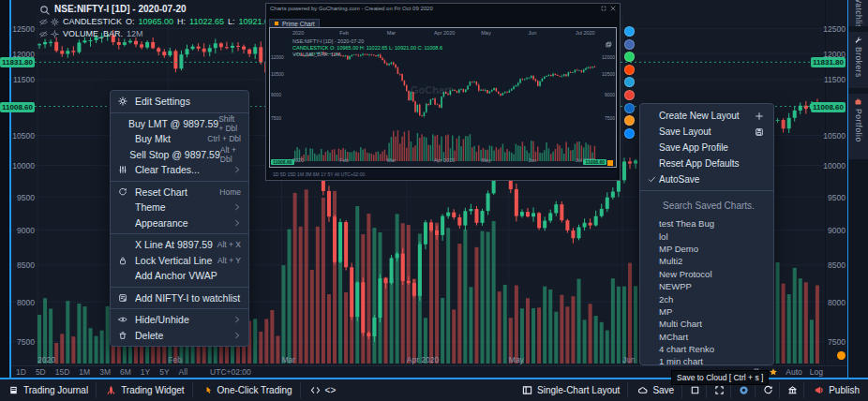 The width and height of the screenshot is (868, 401). What do you see at coordinates (231, 372) in the screenshot?
I see `timezone-button: UTC+02:00` at bounding box center [231, 372].